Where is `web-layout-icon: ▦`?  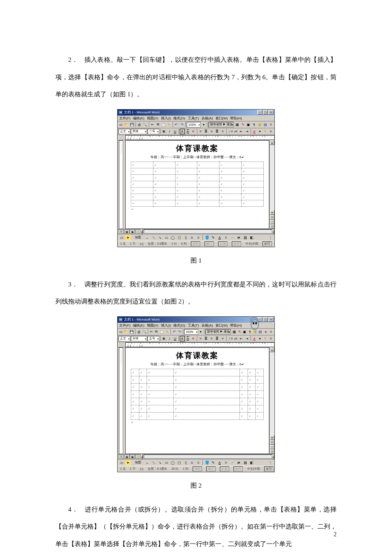
web-layout-icon: ▦ is located at coordinates (127, 231).